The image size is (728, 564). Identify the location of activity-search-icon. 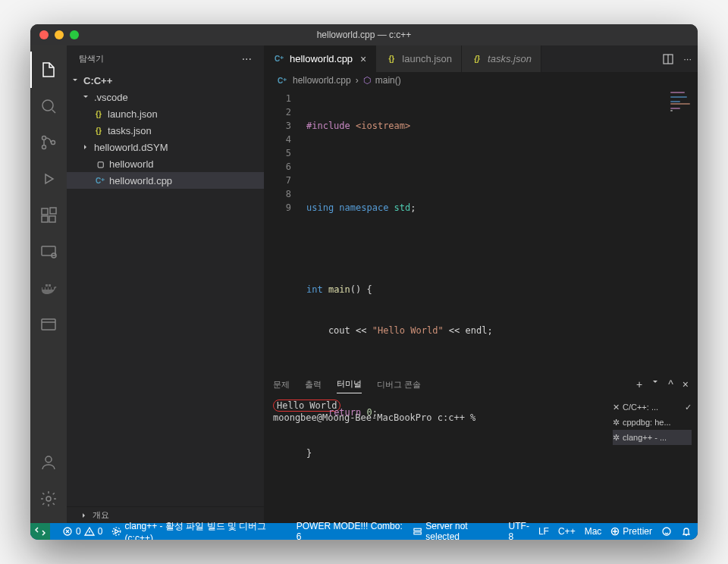
(49, 106).